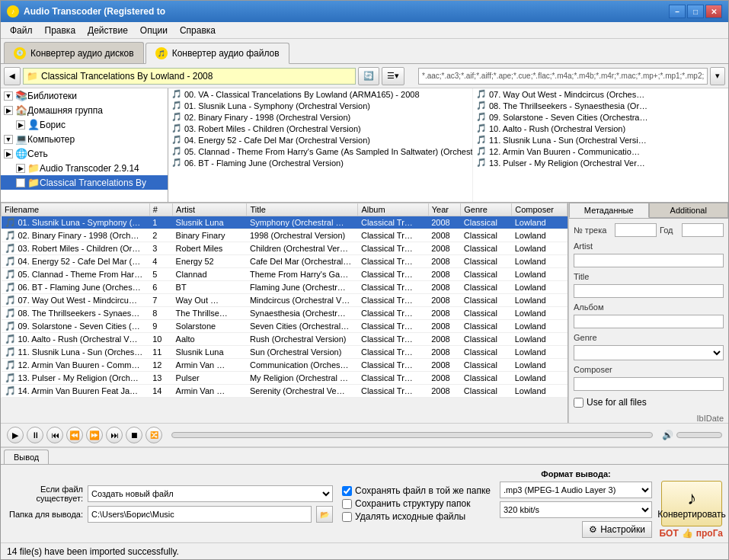 The image size is (729, 560). I want to click on convert-button: ♪ Конвертировать, so click(692, 504).